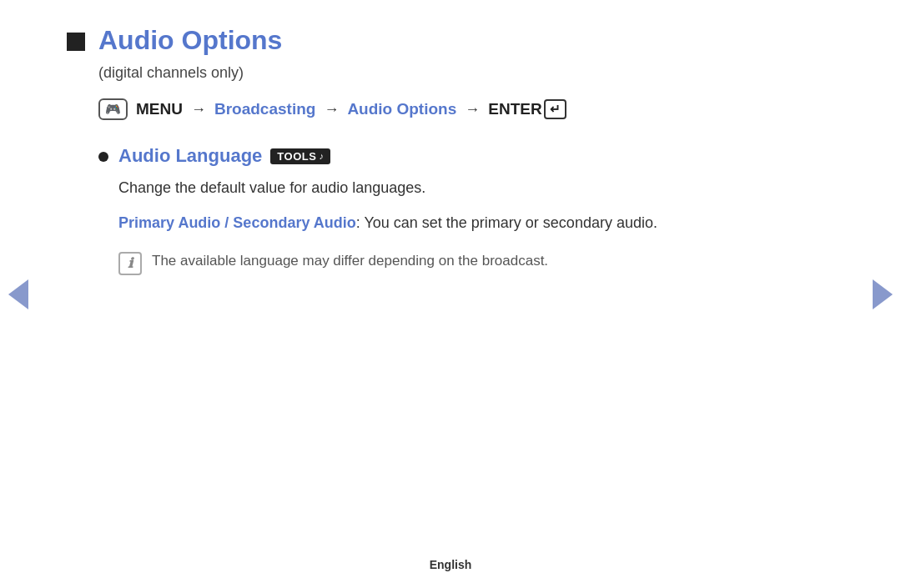 The height and width of the screenshot is (588, 901). What do you see at coordinates (199, 110) in the screenshot?
I see `arrow-1: →` at bounding box center [199, 110].